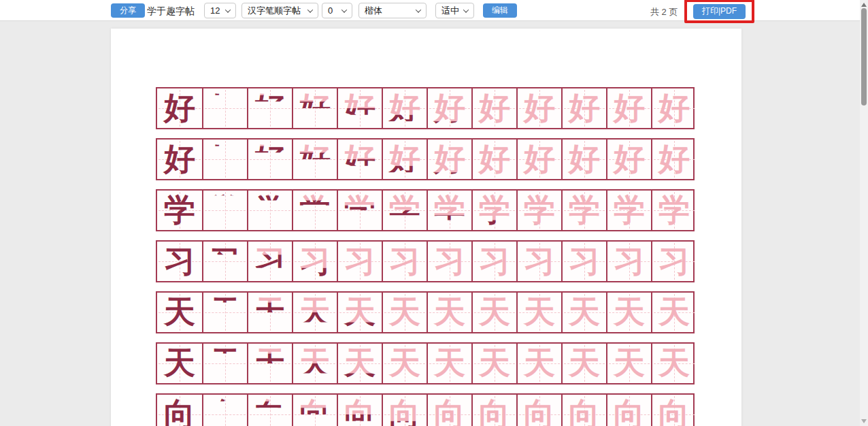  I want to click on scrollbar-thumb, so click(864, 57).